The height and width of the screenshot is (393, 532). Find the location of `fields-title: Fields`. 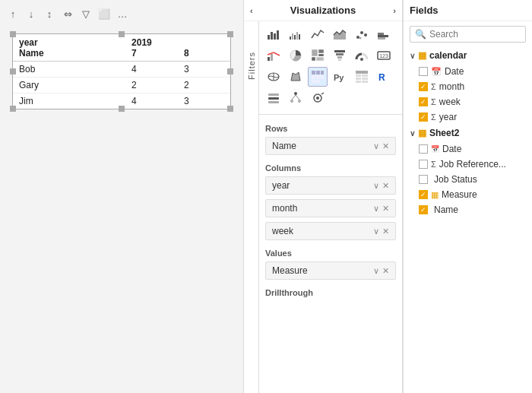

fields-title: Fields is located at coordinates (424, 11).